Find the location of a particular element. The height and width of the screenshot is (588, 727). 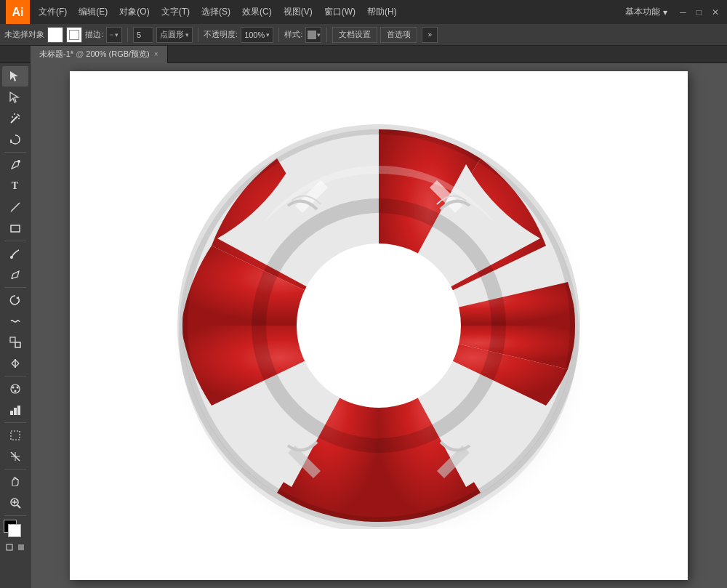

stroke-label: 描边: is located at coordinates (95, 35).